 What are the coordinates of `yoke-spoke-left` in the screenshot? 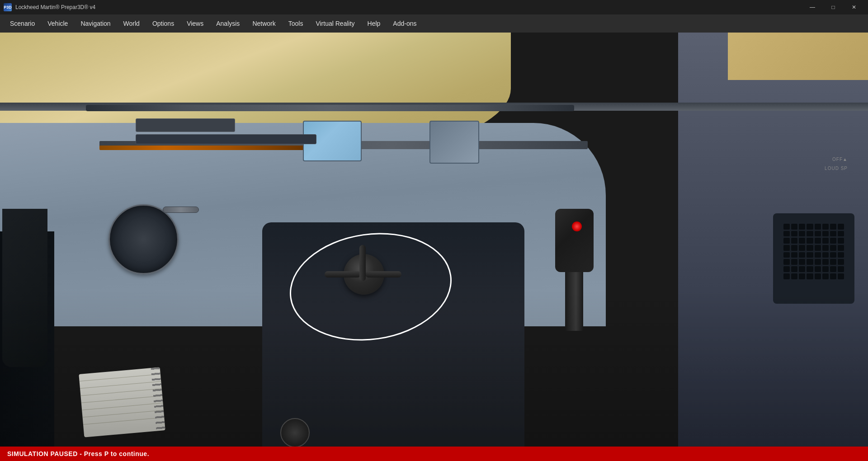 It's located at (343, 274).